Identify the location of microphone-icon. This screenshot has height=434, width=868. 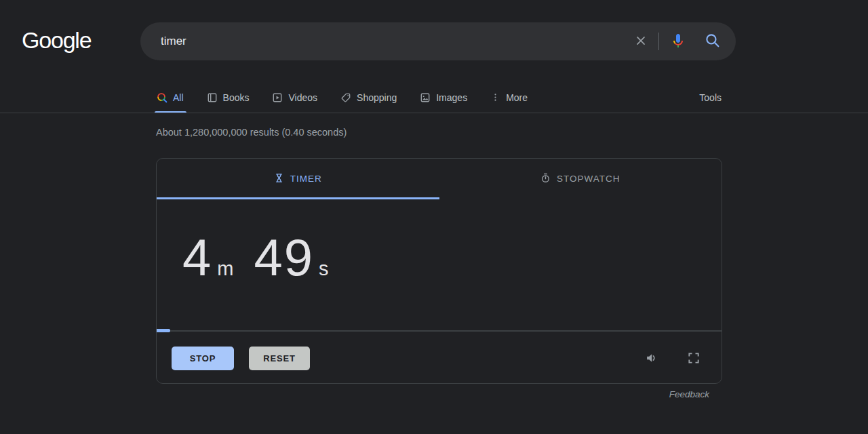
(678, 42).